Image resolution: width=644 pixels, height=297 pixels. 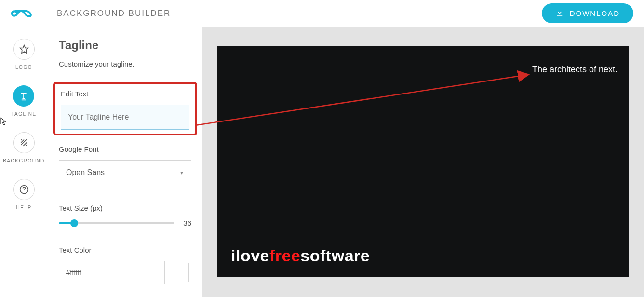 What do you see at coordinates (322, 14) in the screenshot?
I see `app-header: BACKGROUND BUILDER DOWNLOAD` at bounding box center [322, 14].